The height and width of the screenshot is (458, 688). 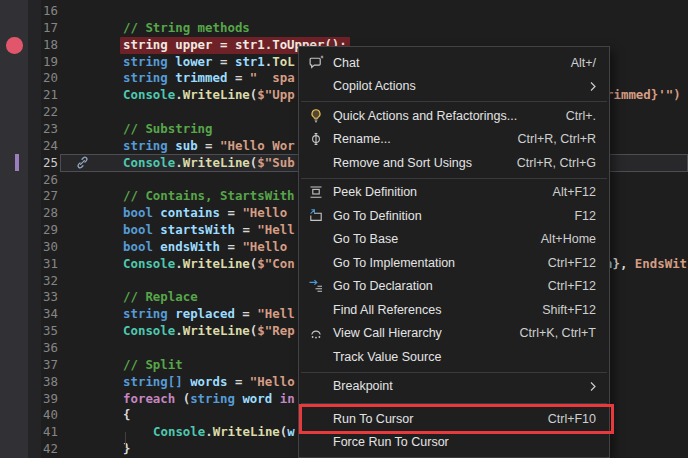 What do you see at coordinates (454, 240) in the screenshot?
I see `menu-item-go-to-base: Go To BaseAlt+Home` at bounding box center [454, 240].